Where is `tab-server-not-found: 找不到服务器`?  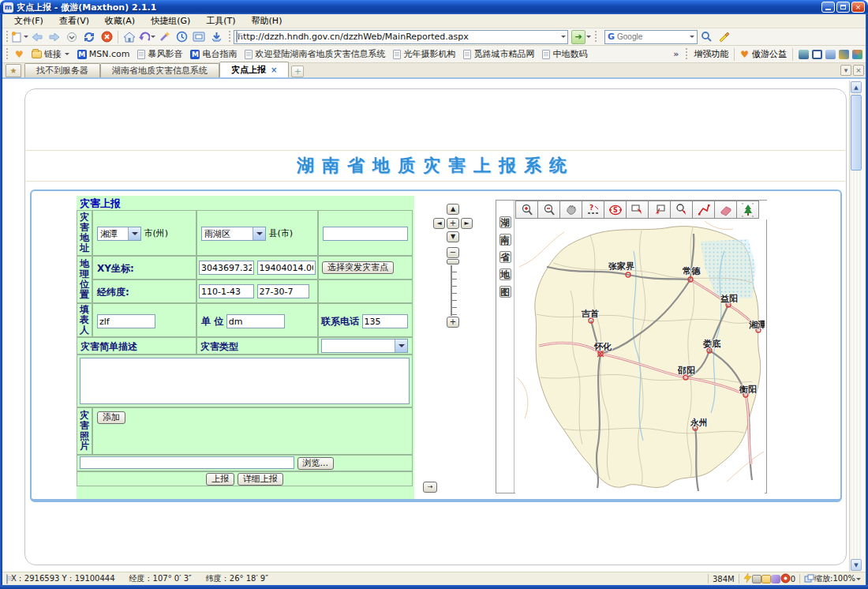
tab-server-not-found: 找不到服务器 is located at coordinates (62, 70).